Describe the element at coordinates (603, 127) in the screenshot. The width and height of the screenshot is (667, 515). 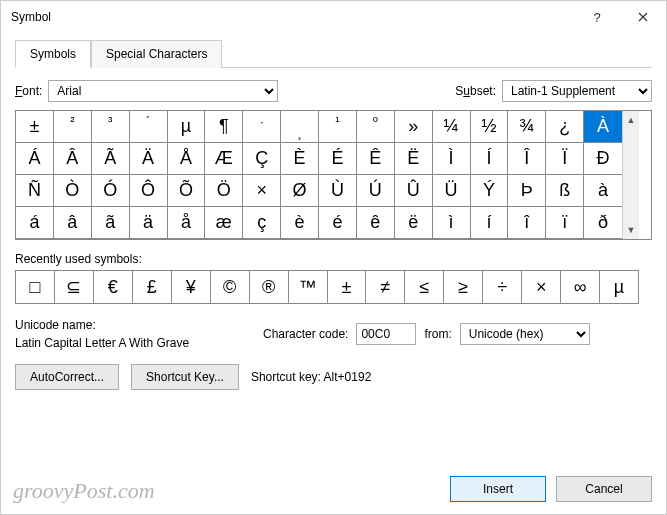
I see `char-cell: À` at that location.